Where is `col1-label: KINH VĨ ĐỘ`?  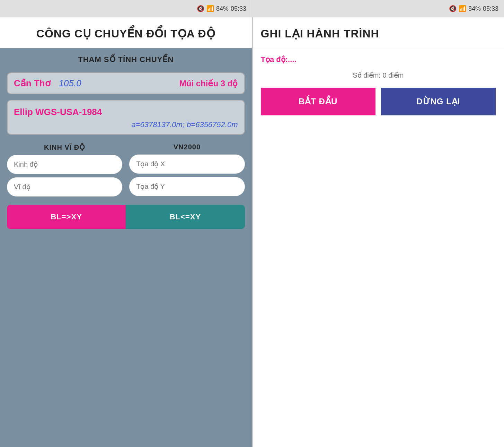
col1-label: KINH VĨ ĐỘ is located at coordinates (64, 147).